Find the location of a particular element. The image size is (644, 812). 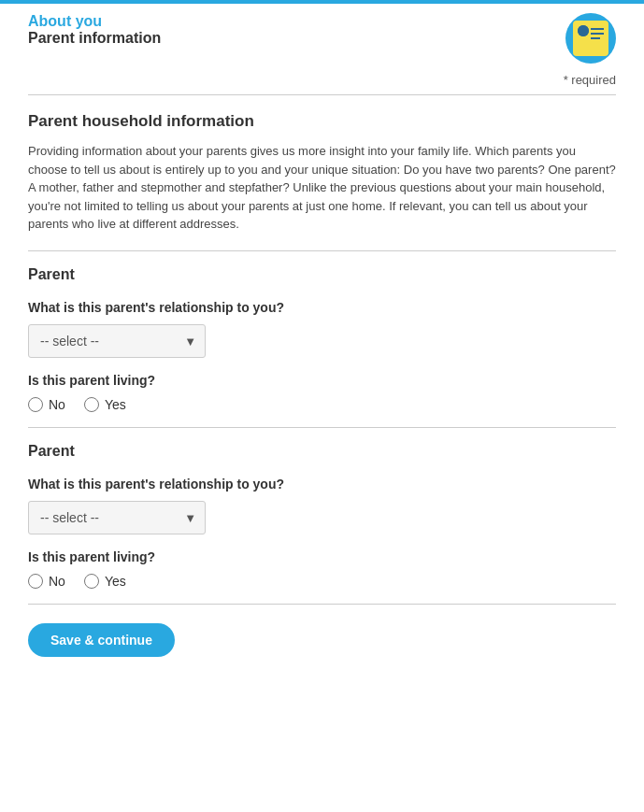

parent2-living-label: Is this parent living? is located at coordinates (322, 557).